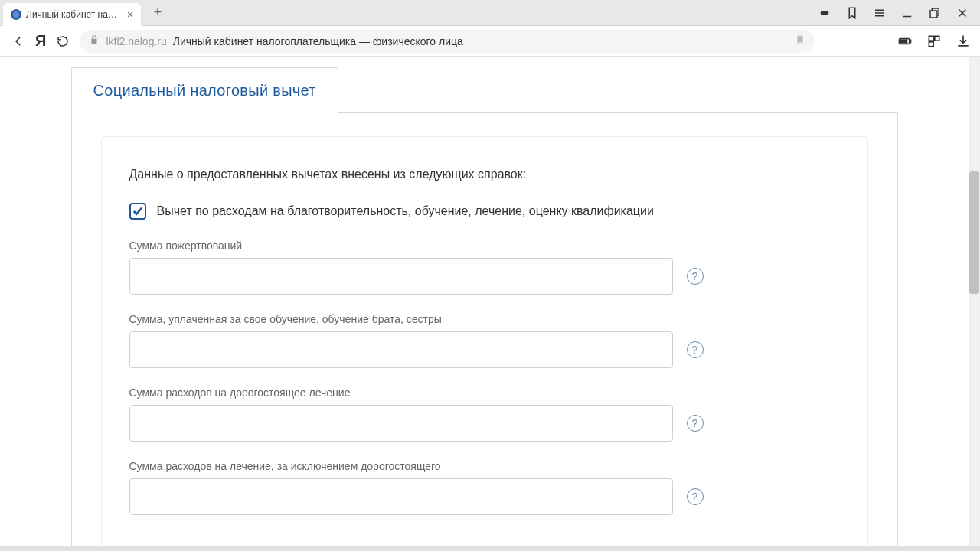 This screenshot has height=551, width=980. I want to click on field-donations: Сумма пожертвований ?, so click(485, 267).